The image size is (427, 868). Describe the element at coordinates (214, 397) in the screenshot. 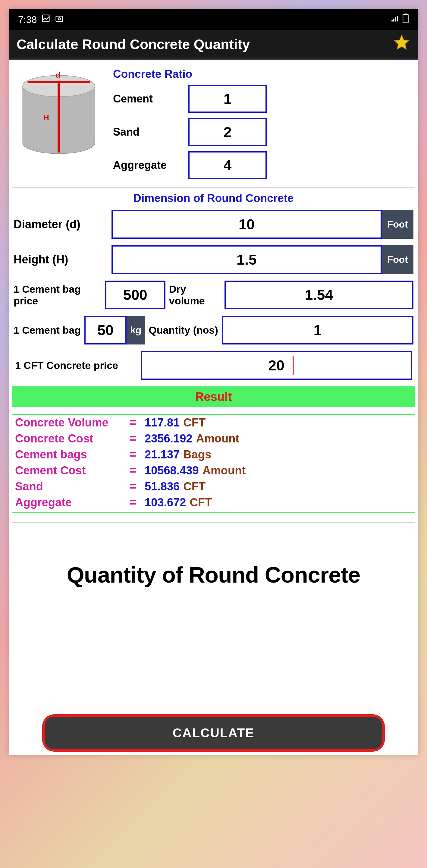

I see `result-header: Result` at that location.